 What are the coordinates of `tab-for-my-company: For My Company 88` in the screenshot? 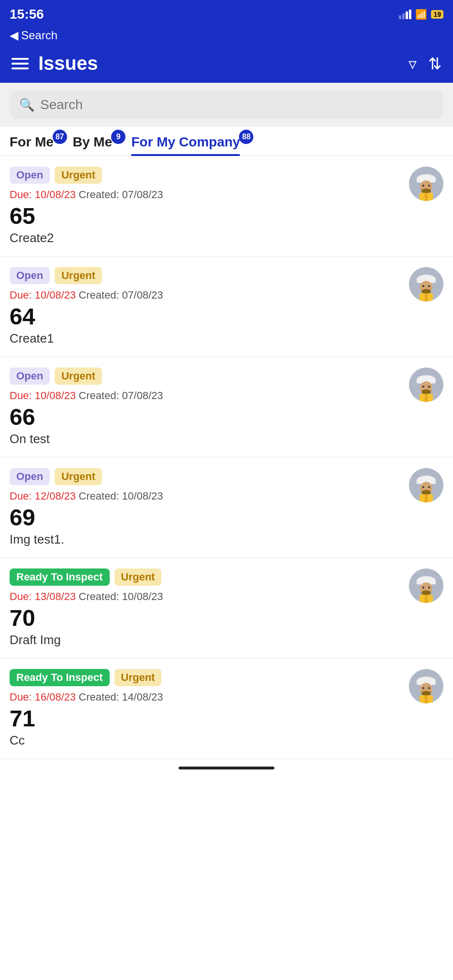 It's located at (186, 145).